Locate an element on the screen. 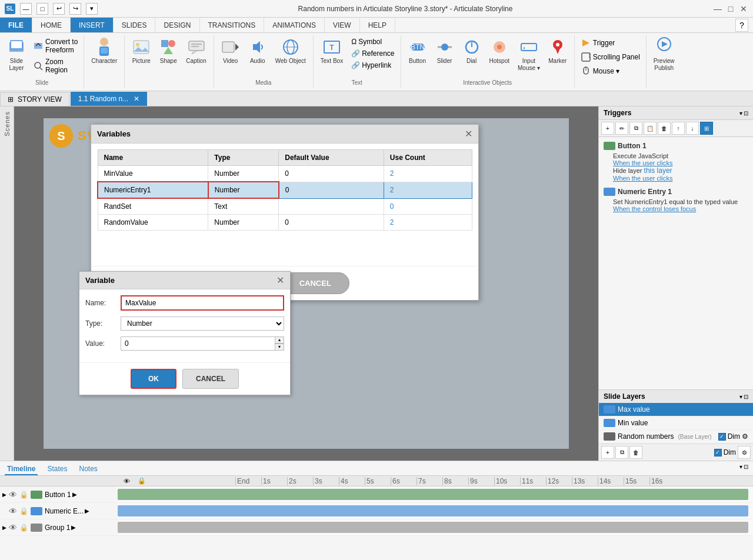  dial-btn: Dial is located at coordinates (472, 51).